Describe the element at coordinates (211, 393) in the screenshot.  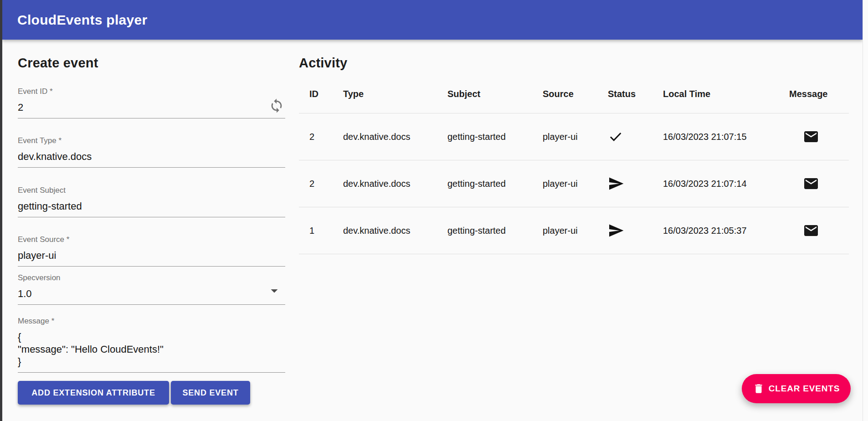
I see `send-event-button: SEND EVENT` at that location.